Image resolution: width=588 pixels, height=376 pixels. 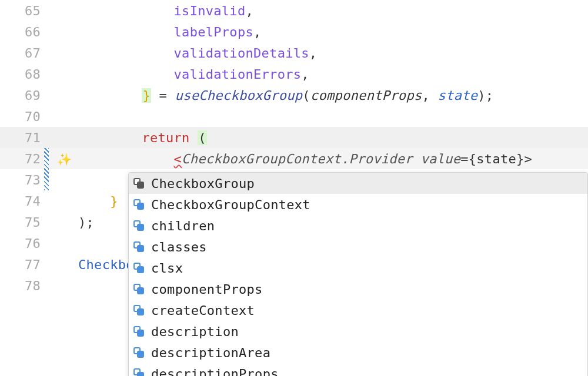 I want to click on line-number: 73, so click(x=22, y=180).